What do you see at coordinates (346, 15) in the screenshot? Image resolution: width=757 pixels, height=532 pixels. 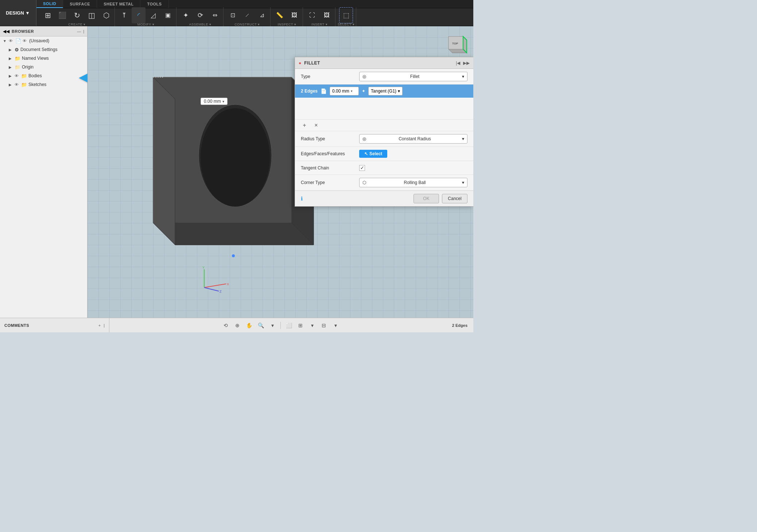 I see `select-btn-tool: ⬚` at bounding box center [346, 15].